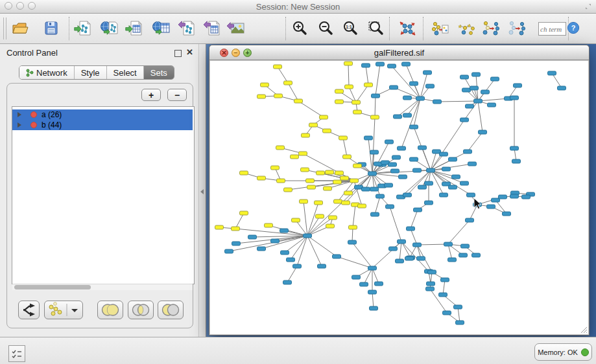 This screenshot has width=596, height=364. Describe the element at coordinates (517, 28) in the screenshot. I see `show-all-button` at that location.